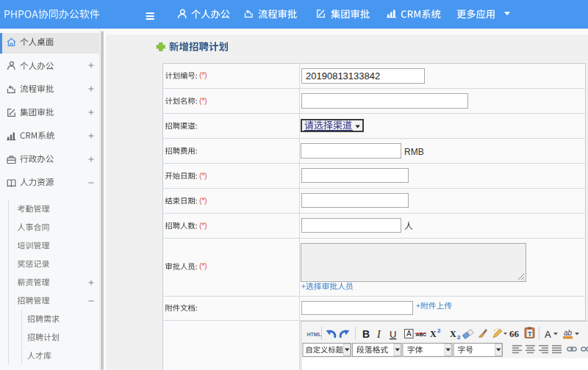 This screenshot has width=588, height=370. Describe the element at coordinates (422, 335) in the screenshot. I see `svg-text: ABC` at that location.